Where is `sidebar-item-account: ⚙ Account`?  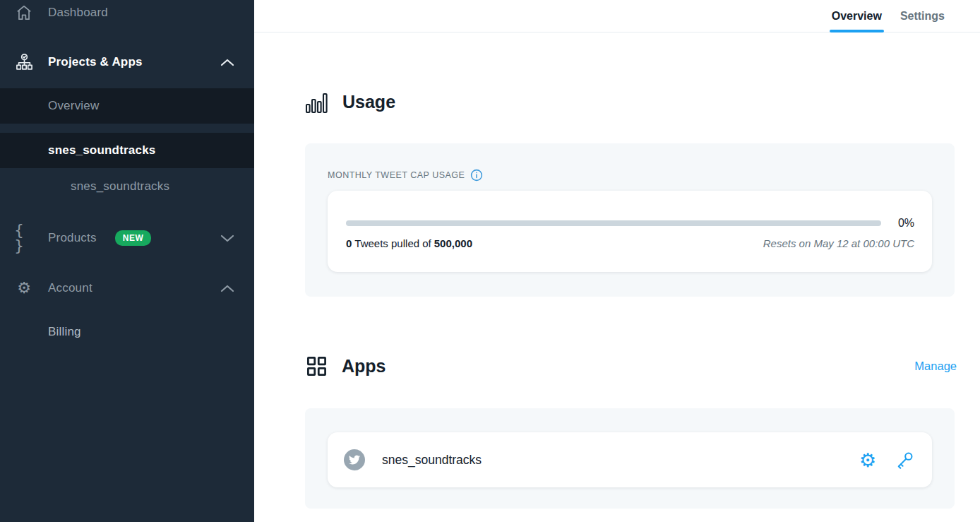 sidebar-item-account: ⚙ Account is located at coordinates (127, 288).